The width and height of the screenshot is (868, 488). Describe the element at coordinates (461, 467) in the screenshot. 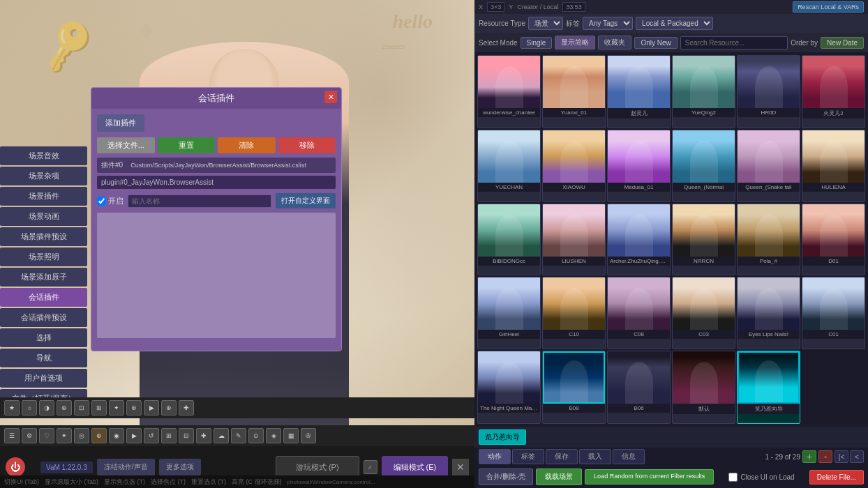

I see `bottom-close-btn: ✕` at that location.